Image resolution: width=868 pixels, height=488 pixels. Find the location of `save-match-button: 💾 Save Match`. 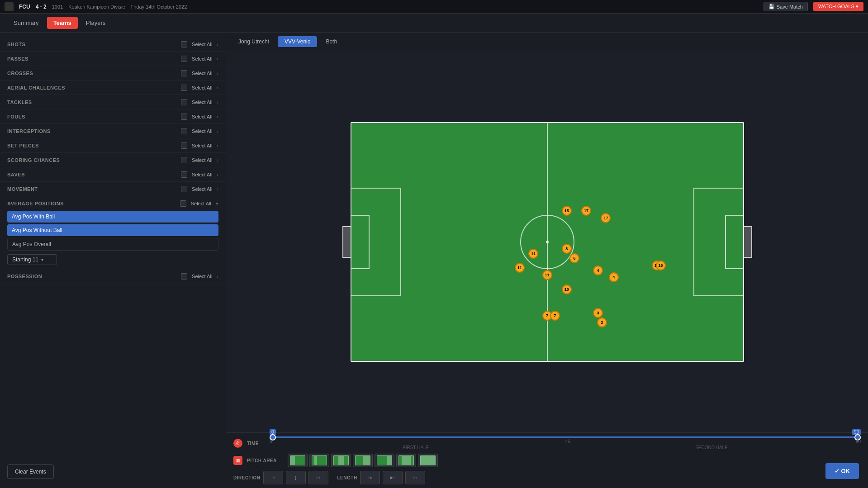

save-match-button: 💾 Save Match is located at coordinates (786, 6).